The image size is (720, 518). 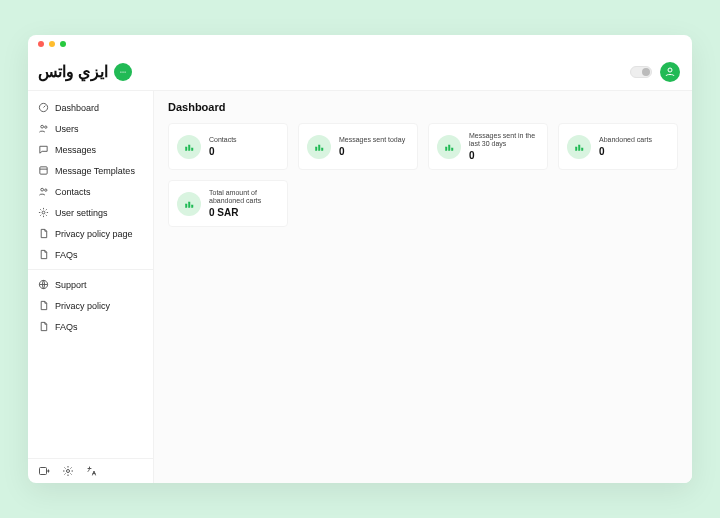 I want to click on window-minimize-icon, so click(x=52, y=44).